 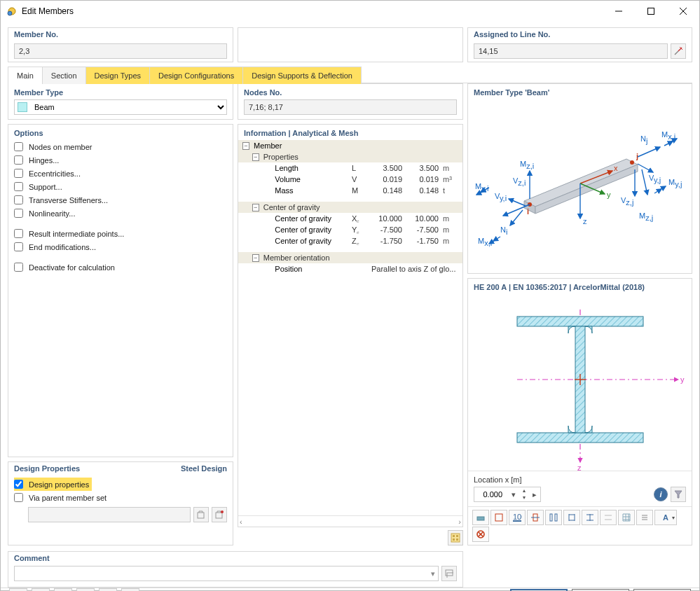 I want to click on opt-nonlinearity: Nonlinearity..., so click(x=121, y=213).